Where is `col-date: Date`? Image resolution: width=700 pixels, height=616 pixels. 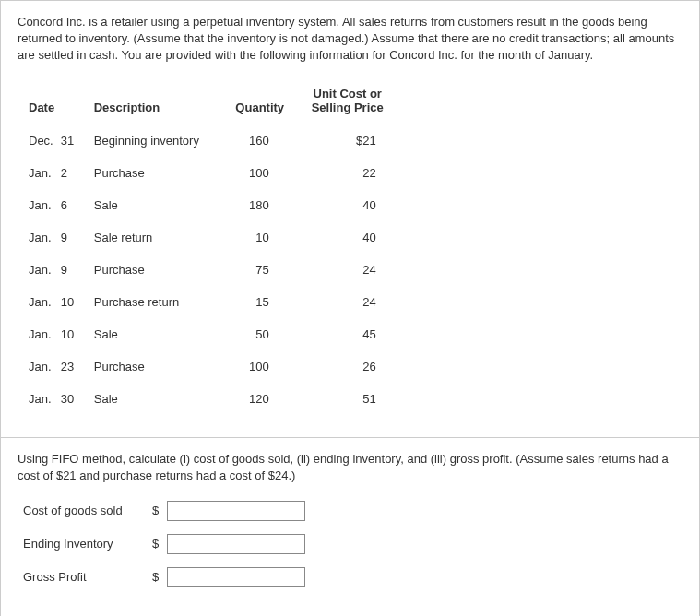
col-date: Date is located at coordinates (52, 103).